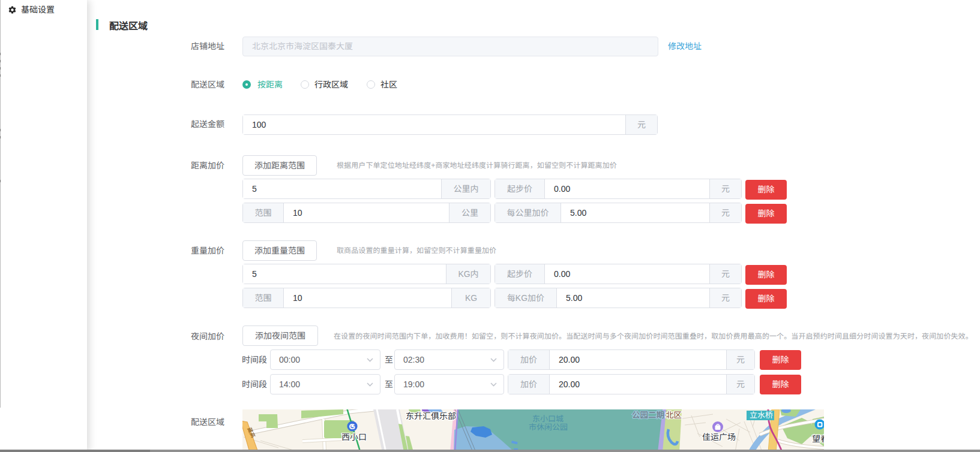 Image resolution: width=980 pixels, height=452 pixels. What do you see at coordinates (818, 439) in the screenshot?
I see `svg-text: 望春` at bounding box center [818, 439].